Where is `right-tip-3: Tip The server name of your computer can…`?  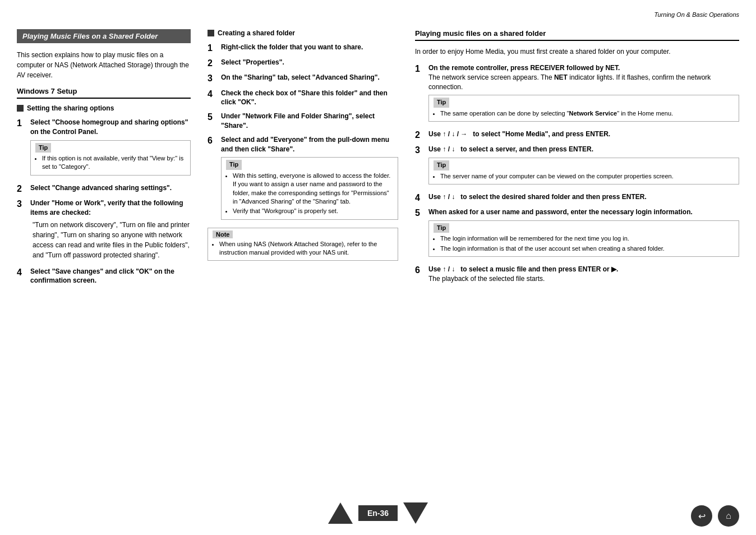
right-tip-3: Tip The server name of your computer can… is located at coordinates (584, 171).